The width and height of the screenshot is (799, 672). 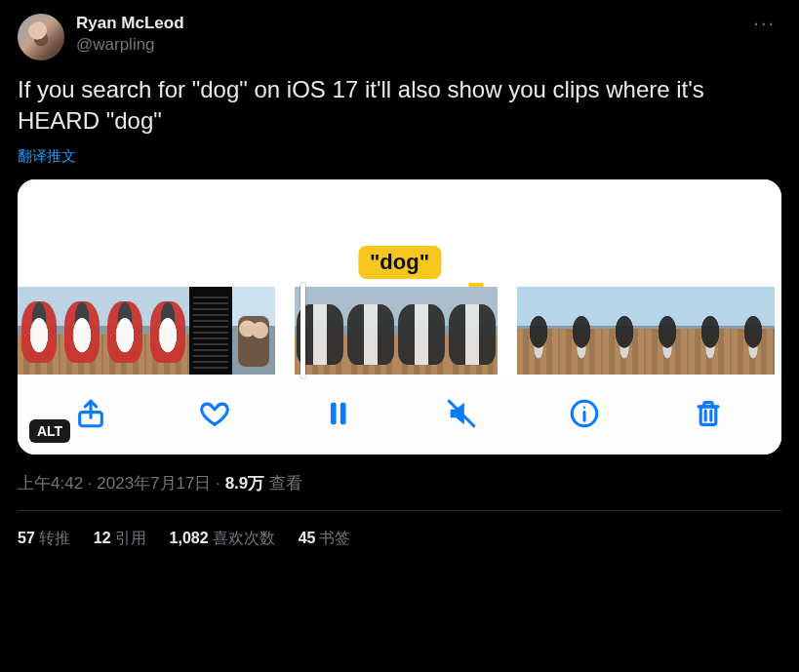 I want to click on share-icon, so click(x=91, y=414).